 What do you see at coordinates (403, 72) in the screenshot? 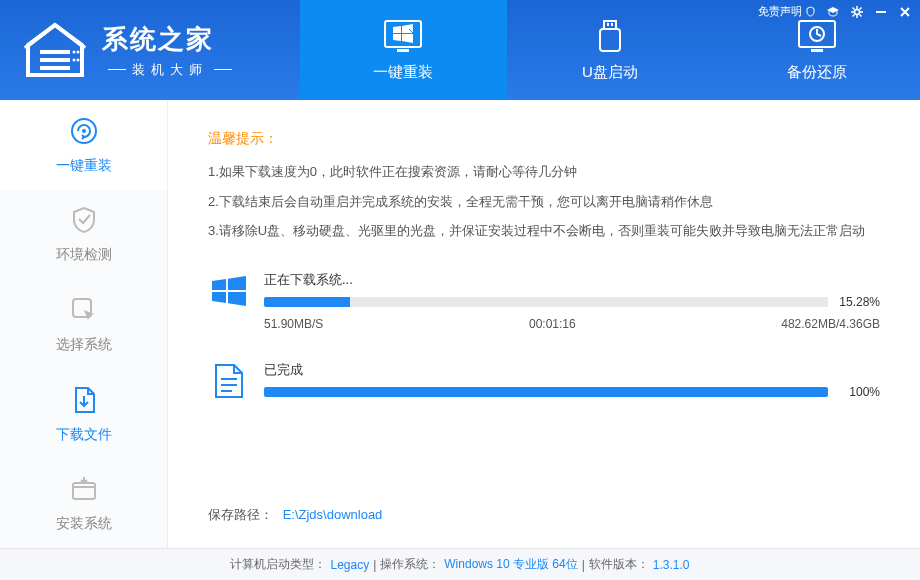
I see `tab-label: 一键重装` at bounding box center [403, 72].